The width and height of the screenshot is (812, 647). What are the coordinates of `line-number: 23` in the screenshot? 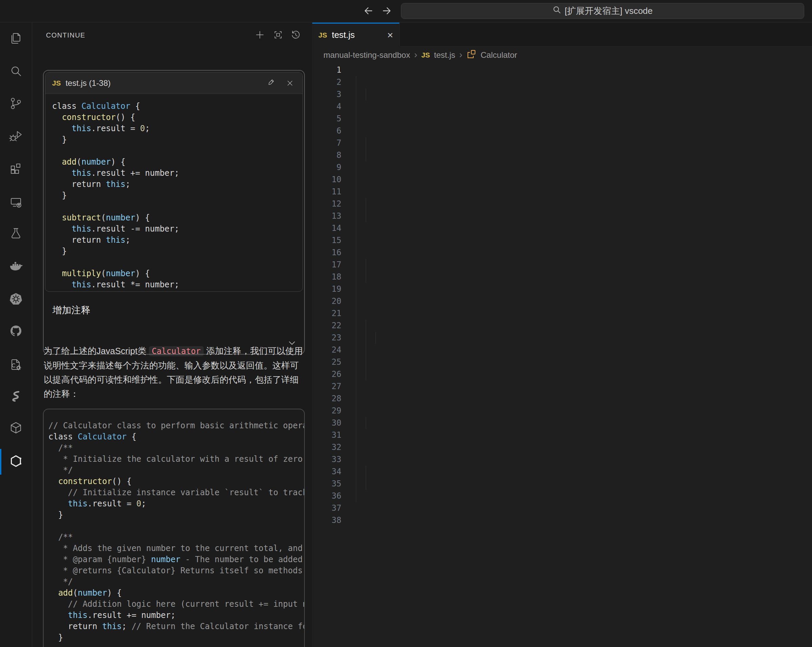 It's located at (334, 338).